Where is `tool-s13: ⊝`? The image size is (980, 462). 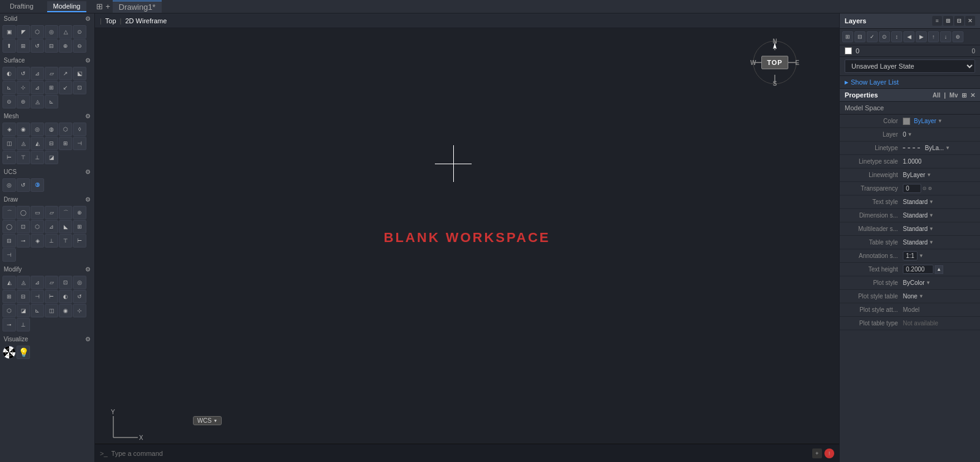
tool-s13: ⊝ is located at coordinates (9, 102).